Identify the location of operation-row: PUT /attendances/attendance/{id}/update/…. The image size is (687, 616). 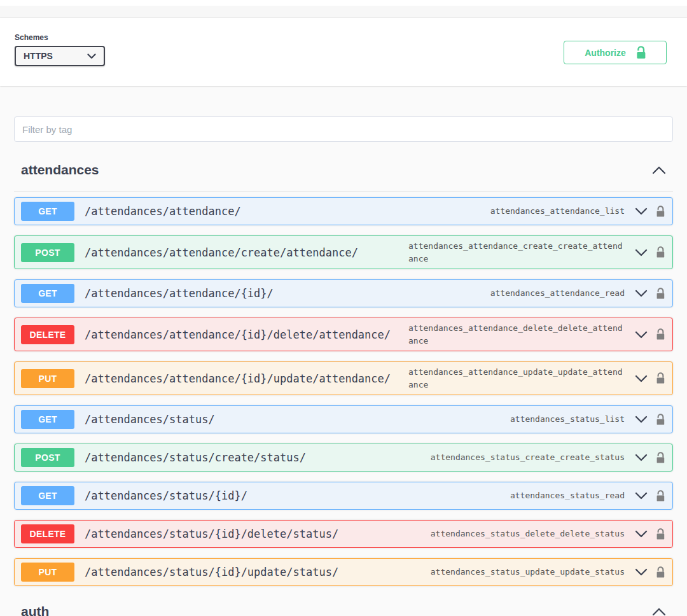
(344, 378).